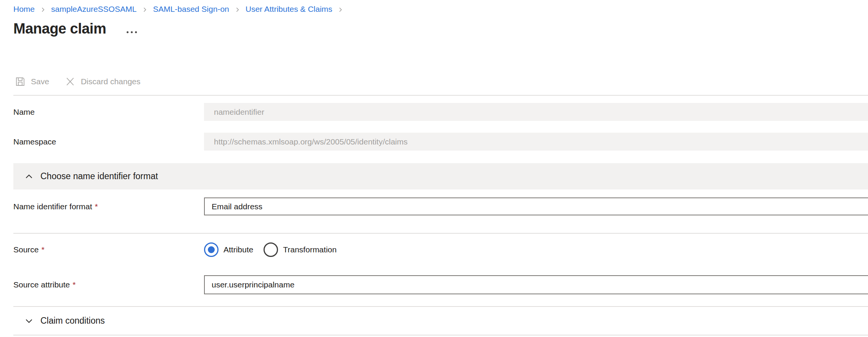  I want to click on close-icon, so click(70, 82).